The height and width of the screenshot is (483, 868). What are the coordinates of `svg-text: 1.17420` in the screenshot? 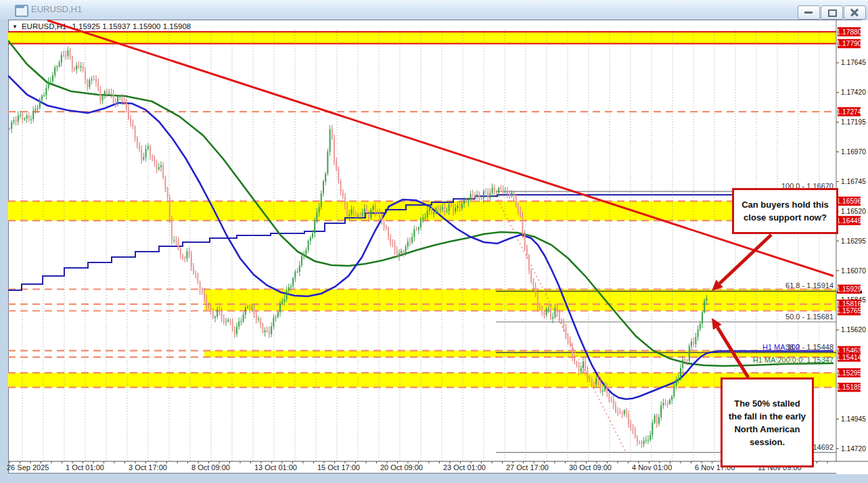 It's located at (854, 92).